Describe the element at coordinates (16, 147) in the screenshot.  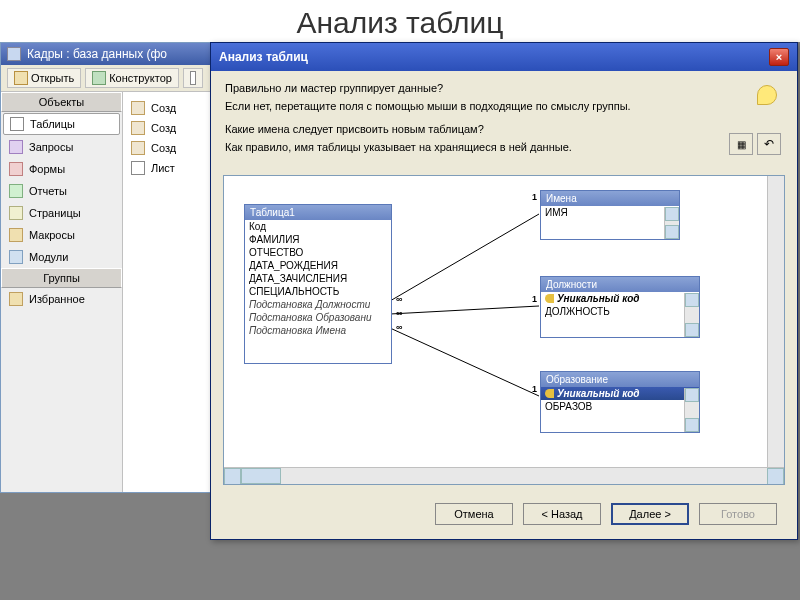
I see `queries-icon` at that location.